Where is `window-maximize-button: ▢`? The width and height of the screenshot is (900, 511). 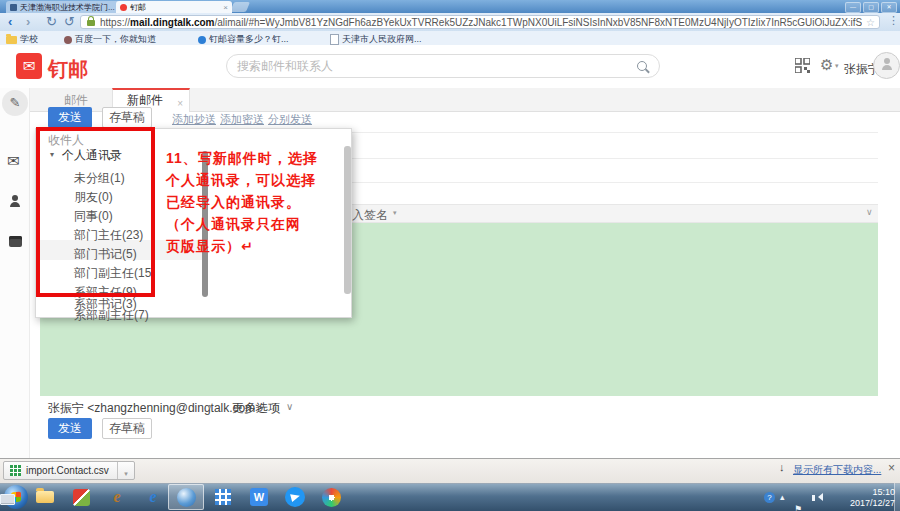 window-maximize-button: ▢ is located at coordinates (871, 8).